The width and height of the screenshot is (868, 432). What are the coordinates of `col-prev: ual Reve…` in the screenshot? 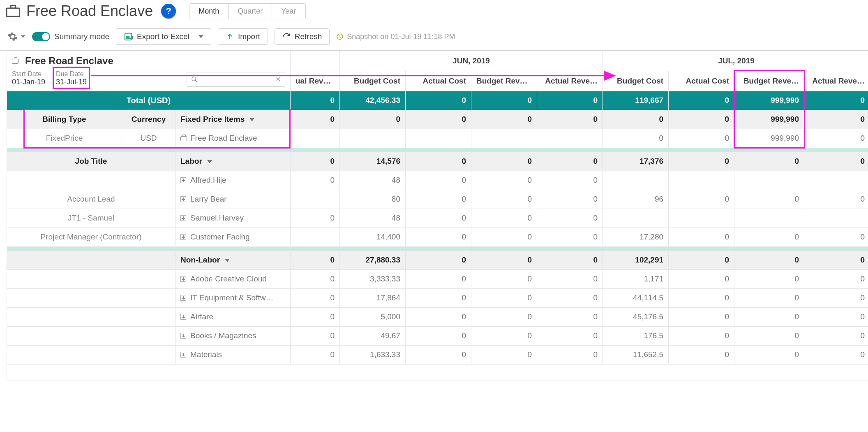 It's located at (315, 81).